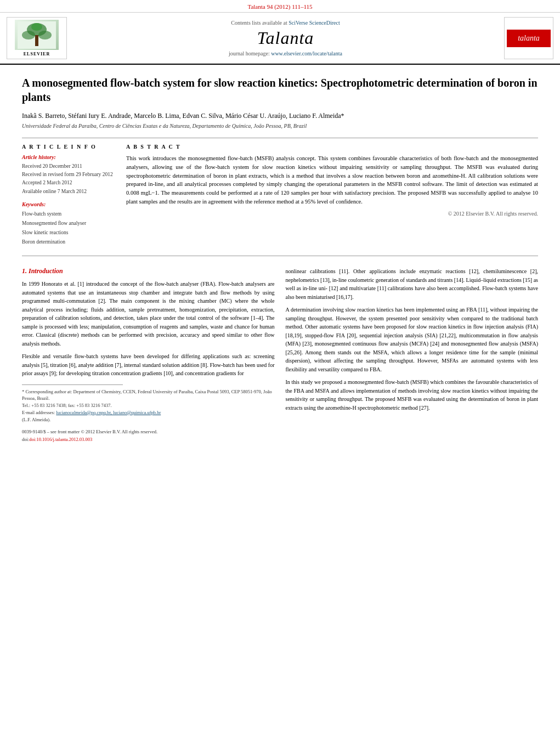 The image size is (560, 741). Describe the element at coordinates (280, 7) in the screenshot. I see `citation-text: Talanta 94 (2012) 111–115` at that location.